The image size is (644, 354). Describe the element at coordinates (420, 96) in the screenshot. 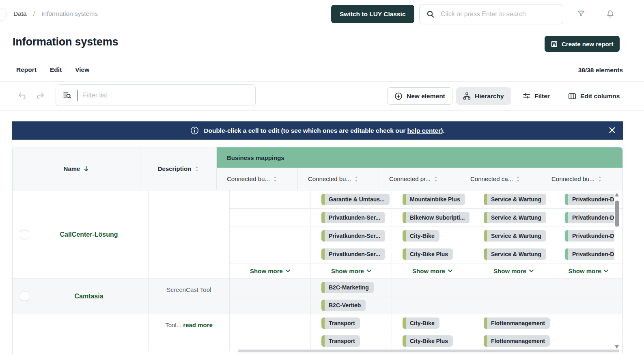

I see `new-element-button: New element` at that location.